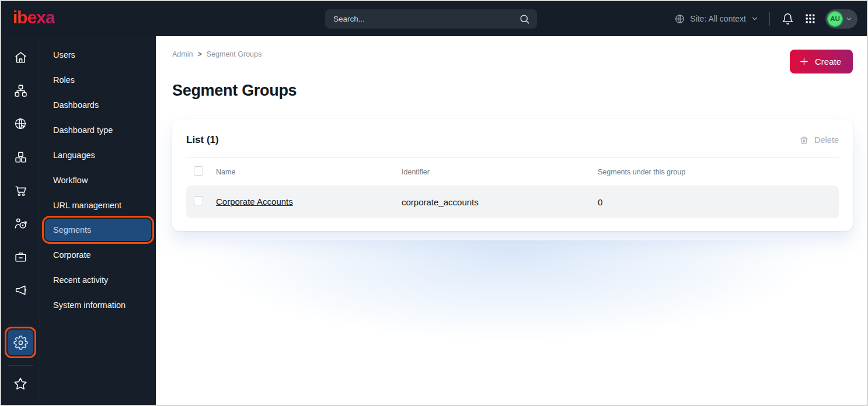 This screenshot has height=406, width=868. I want to click on sidebar-item-recent-activity: Recent activity, so click(98, 280).